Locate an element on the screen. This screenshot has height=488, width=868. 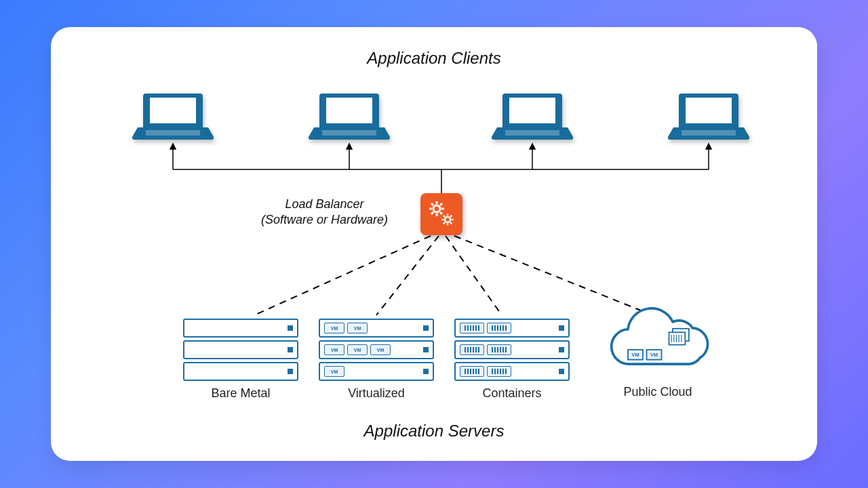
server-bare-metal: Bare Metal is located at coordinates (241, 359).